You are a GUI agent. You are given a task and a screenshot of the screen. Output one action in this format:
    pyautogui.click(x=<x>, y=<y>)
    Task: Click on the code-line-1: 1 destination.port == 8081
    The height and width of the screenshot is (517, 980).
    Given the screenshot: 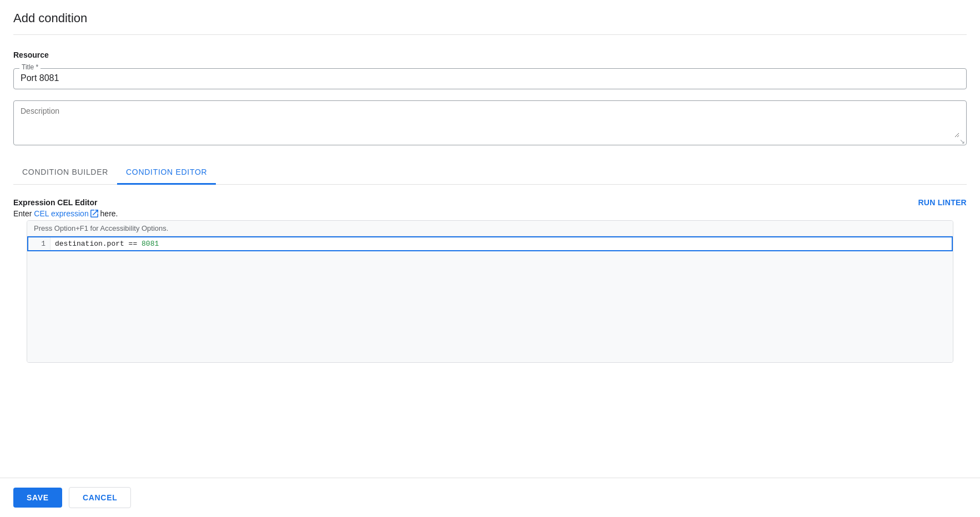 What is the action you would take?
    pyautogui.click(x=490, y=244)
    